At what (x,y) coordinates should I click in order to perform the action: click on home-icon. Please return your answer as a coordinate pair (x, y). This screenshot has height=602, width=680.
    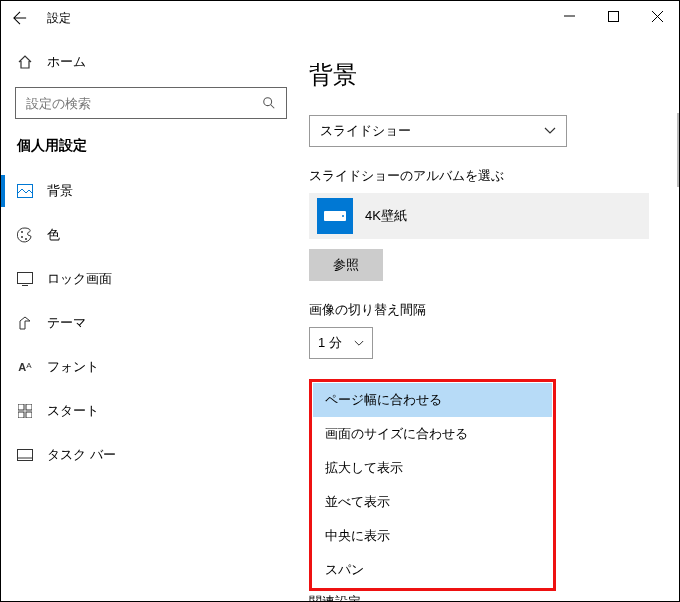
    Looking at the image, I should click on (25, 62).